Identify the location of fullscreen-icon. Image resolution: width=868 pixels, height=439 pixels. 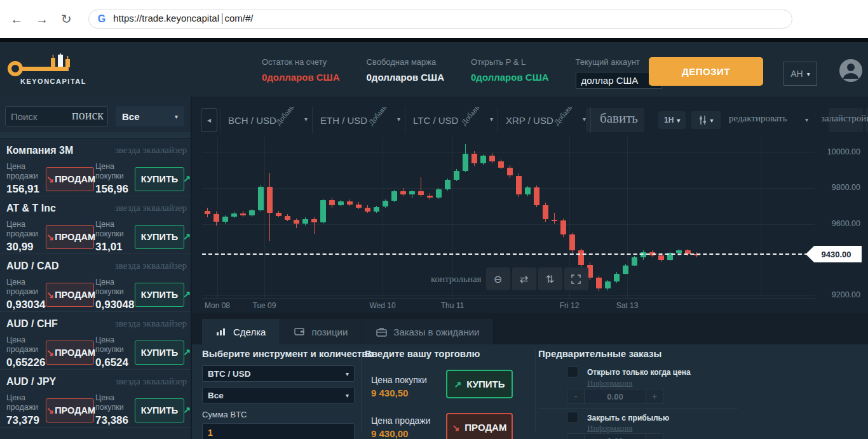
(576, 279).